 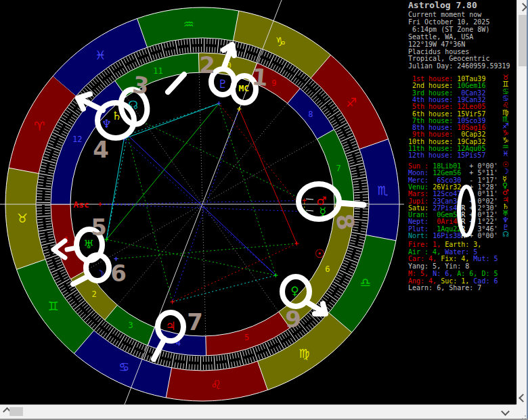 What do you see at coordinates (506, 154) in the screenshot?
I see `sign-glyph: ♓` at bounding box center [506, 154].